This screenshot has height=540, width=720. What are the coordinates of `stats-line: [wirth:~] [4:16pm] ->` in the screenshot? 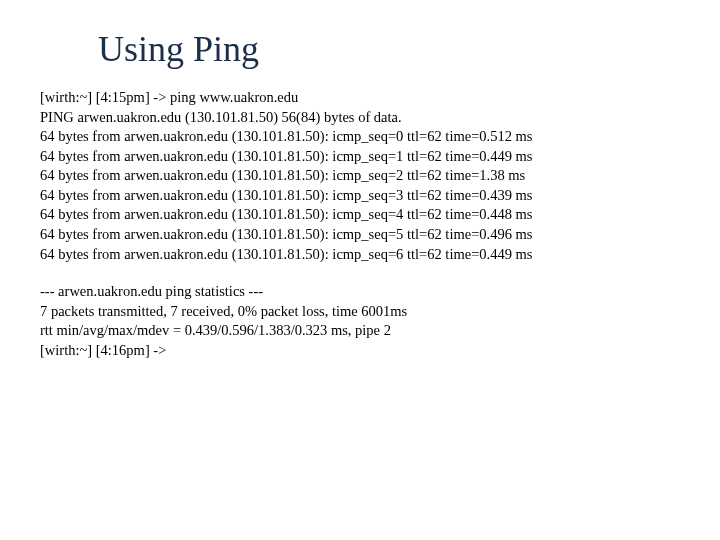 It's located at (360, 351).